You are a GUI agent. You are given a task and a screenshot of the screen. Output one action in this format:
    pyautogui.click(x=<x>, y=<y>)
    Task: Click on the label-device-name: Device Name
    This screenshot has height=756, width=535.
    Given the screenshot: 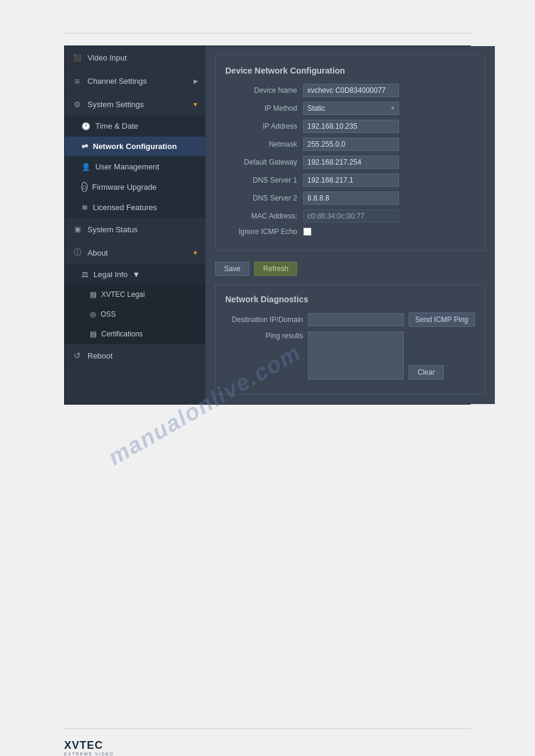 What is the action you would take?
    pyautogui.click(x=264, y=90)
    